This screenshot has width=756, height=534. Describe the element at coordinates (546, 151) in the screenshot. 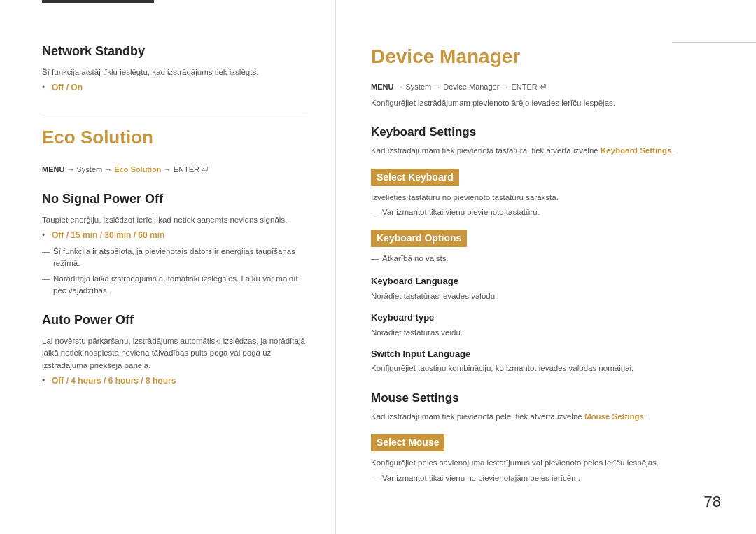

I see `keyboard-settings-description: Kad izstrādājumam tiek pievienota tastat…` at that location.